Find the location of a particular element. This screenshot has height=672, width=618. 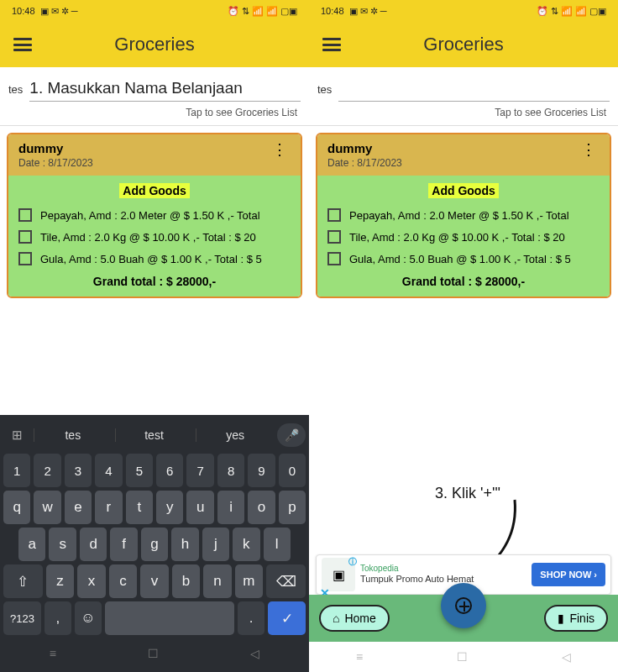

home-button: ⌂ Home is located at coordinates (354, 618).